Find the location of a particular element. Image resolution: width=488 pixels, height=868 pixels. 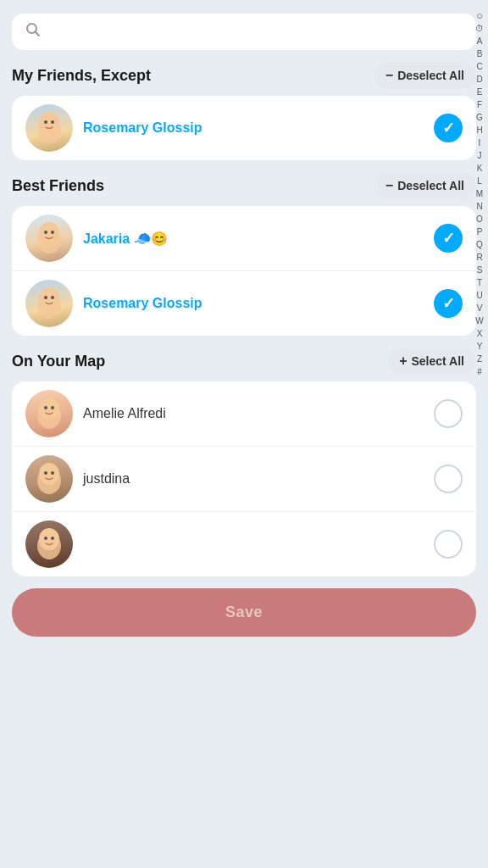

contact-name: Amelie Alfredi is located at coordinates (253, 414).